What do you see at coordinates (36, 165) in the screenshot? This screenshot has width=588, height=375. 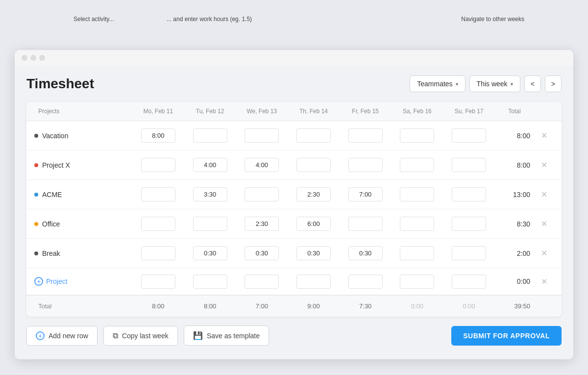 I see `project-dot-projectx` at bounding box center [36, 165].